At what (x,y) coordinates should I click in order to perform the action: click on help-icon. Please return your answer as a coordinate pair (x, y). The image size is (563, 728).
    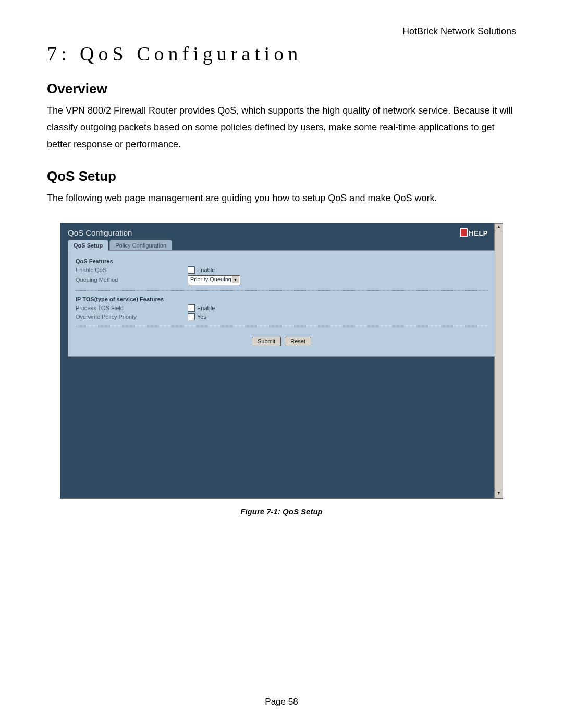
    Looking at the image, I should click on (464, 232).